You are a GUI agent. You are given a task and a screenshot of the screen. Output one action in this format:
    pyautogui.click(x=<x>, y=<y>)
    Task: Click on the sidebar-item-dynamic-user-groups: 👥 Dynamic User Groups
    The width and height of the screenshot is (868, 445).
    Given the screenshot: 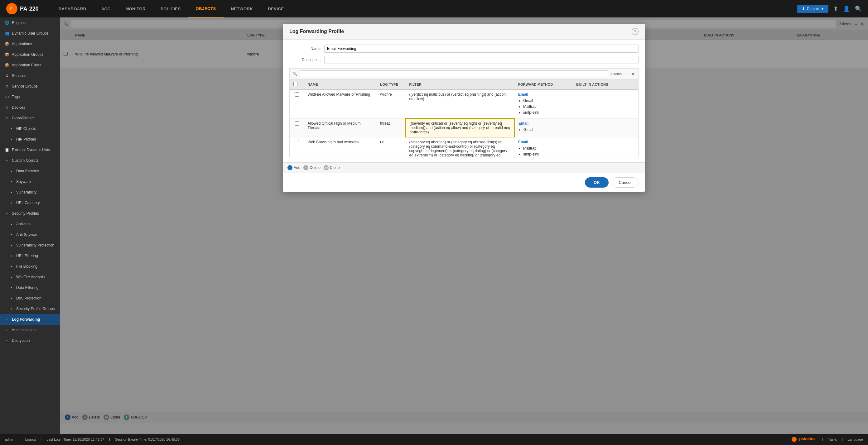 What is the action you would take?
    pyautogui.click(x=30, y=33)
    